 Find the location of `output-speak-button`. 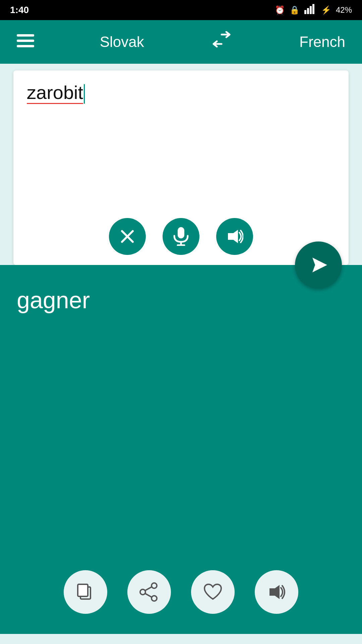

output-speak-button is located at coordinates (277, 592).